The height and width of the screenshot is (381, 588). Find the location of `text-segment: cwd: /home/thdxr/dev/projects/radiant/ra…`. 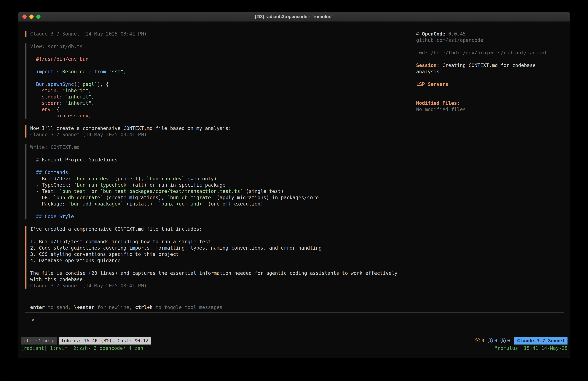

text-segment: cwd: /home/thdxr/dev/projects/radiant/ra… is located at coordinates (482, 53).